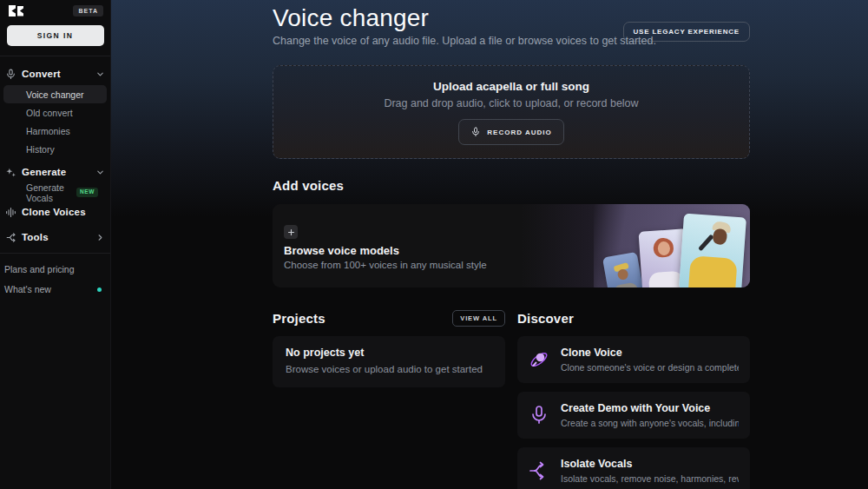 The height and width of the screenshot is (489, 868). I want to click on sidebar-item-voice-changer: Voice changer, so click(56, 94).